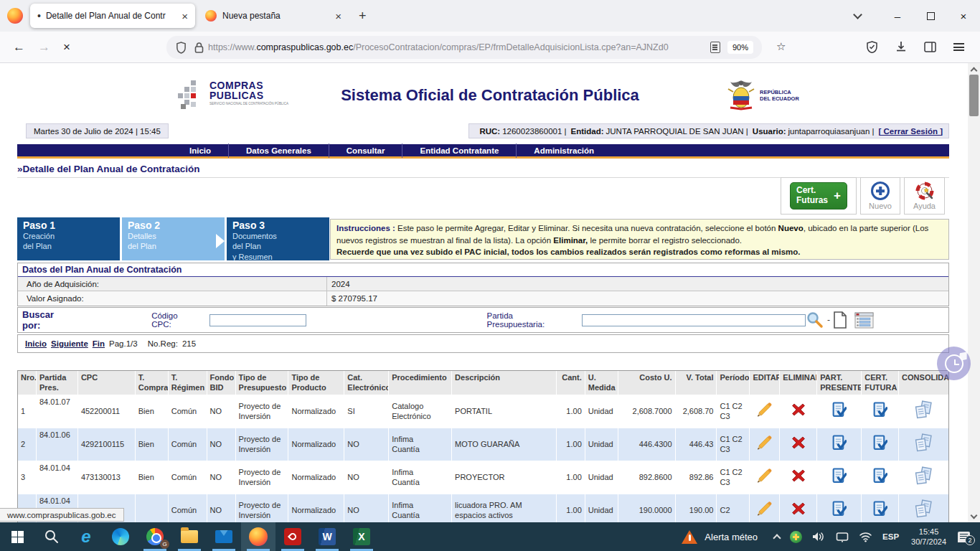 The width and height of the screenshot is (980, 551). I want to click on acrobat-button, so click(293, 537).